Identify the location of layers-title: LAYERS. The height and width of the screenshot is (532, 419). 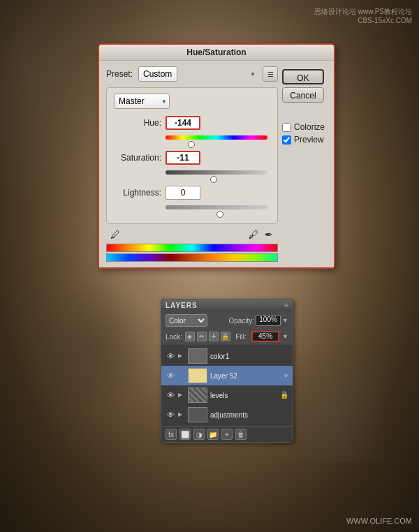
(182, 306).